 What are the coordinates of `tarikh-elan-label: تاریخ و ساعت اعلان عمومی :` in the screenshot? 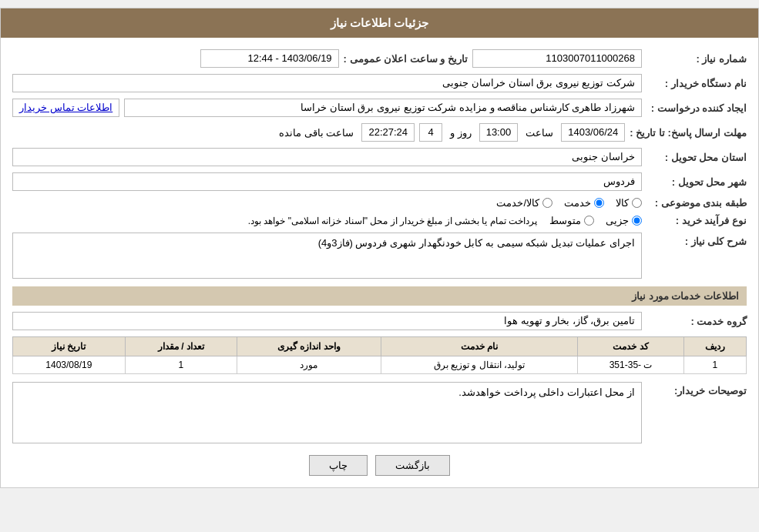 It's located at (405, 59).